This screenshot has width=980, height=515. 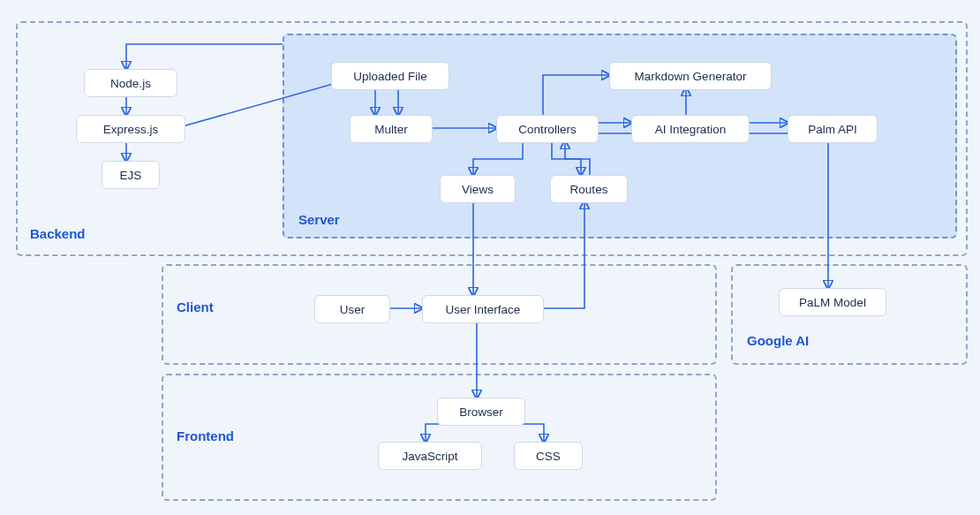 I want to click on node-user: User, so click(x=352, y=309).